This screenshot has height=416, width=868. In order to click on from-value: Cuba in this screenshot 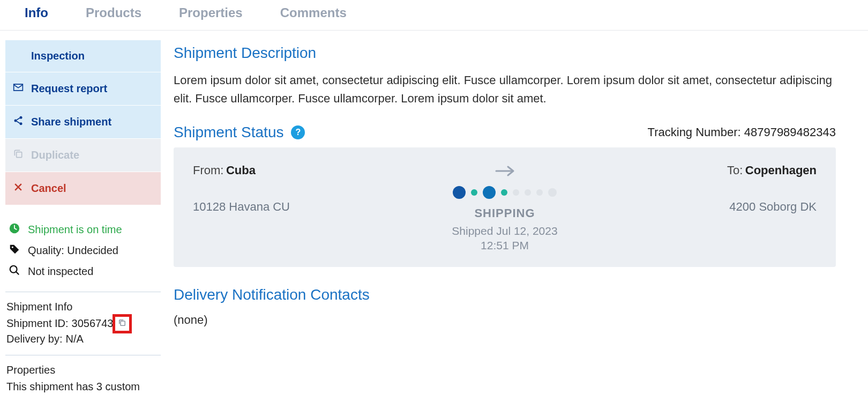, I will do `click(241, 170)`.